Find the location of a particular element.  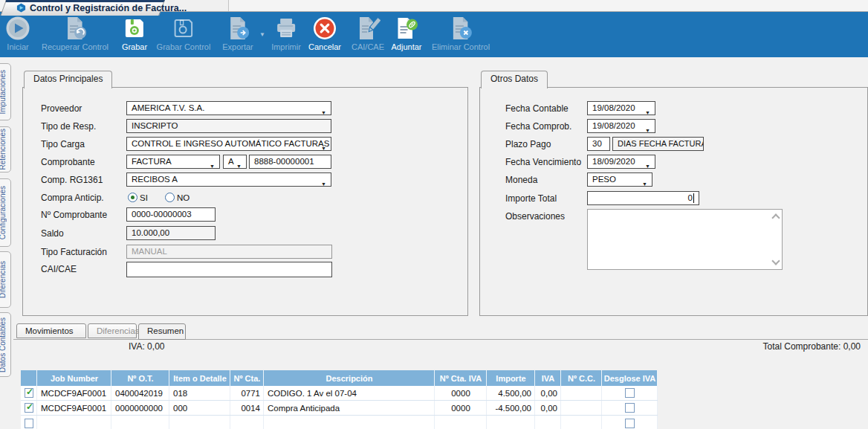

cell-ot is located at coordinates (140, 422).